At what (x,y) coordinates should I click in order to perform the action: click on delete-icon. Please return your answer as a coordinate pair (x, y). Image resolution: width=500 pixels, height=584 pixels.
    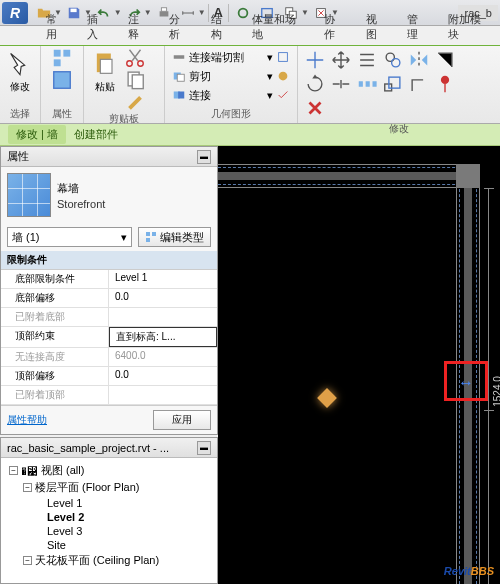
    Looking at the image, I should click on (315, 108).